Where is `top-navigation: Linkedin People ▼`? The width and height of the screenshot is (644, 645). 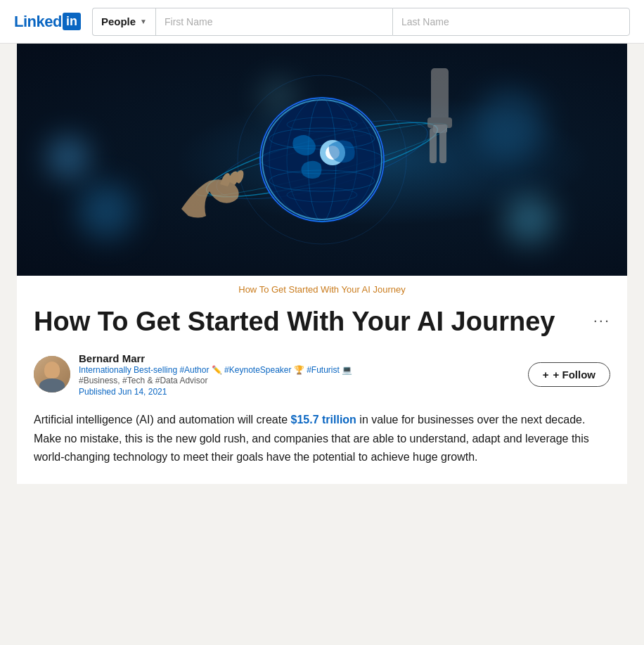
top-navigation: Linkedin People ▼ is located at coordinates (322, 22).